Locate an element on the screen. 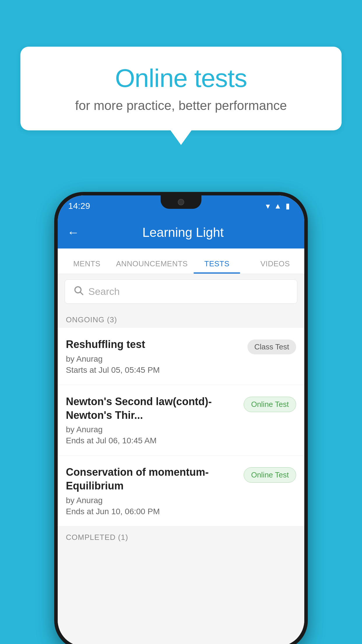  app-bar: ← Learning Light is located at coordinates (181, 232).